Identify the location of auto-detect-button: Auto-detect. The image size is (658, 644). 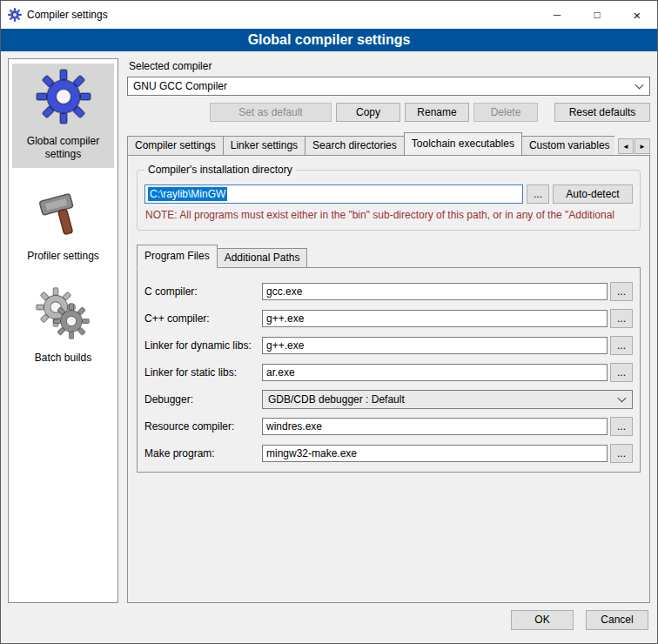
(593, 194).